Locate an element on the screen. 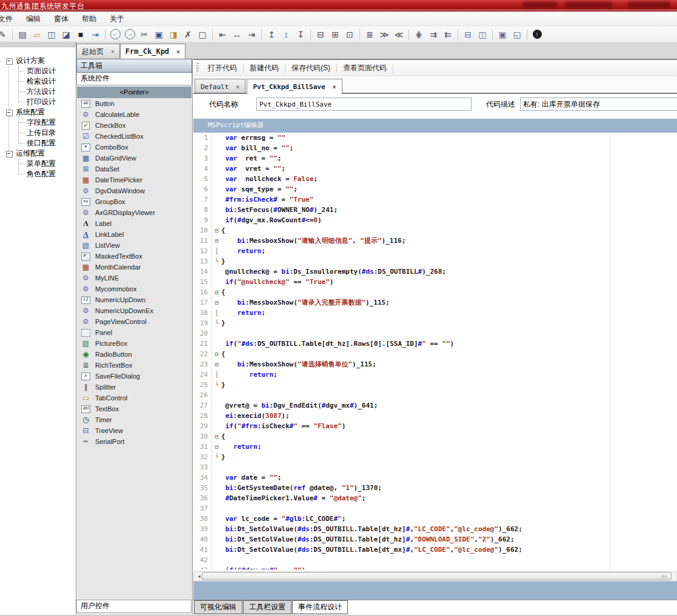 This screenshot has height=616, width=677. toolbox-item-textbox: ablTextBox is located at coordinates (135, 409).